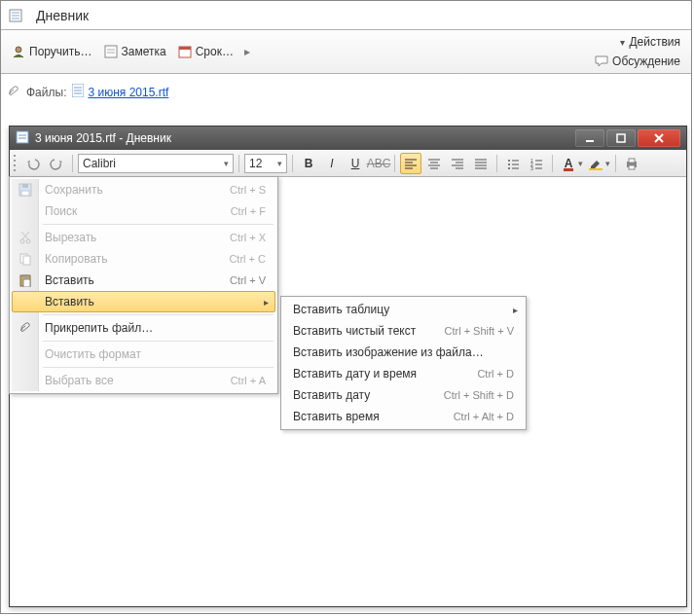 The height and width of the screenshot is (616, 694). I want to click on window-close-button, so click(659, 138).